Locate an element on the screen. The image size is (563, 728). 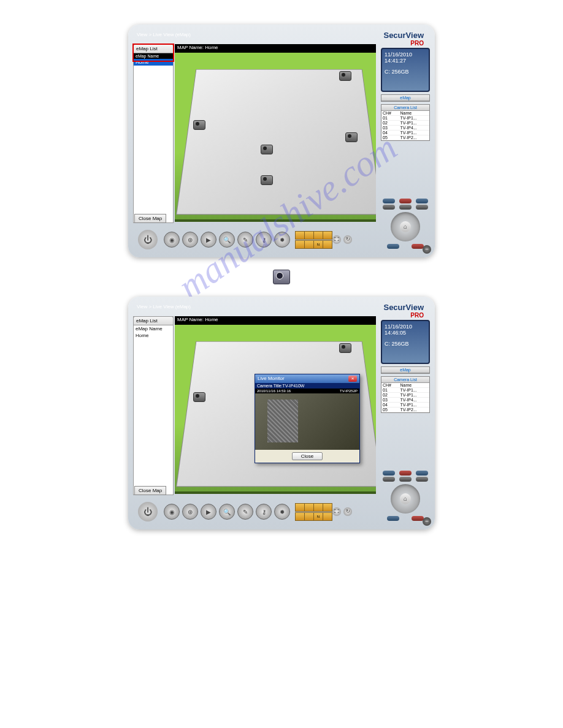
right-panel: 11/16/2010 14:46:05 C: 256GB eMap Camera… is located at coordinates (405, 422).